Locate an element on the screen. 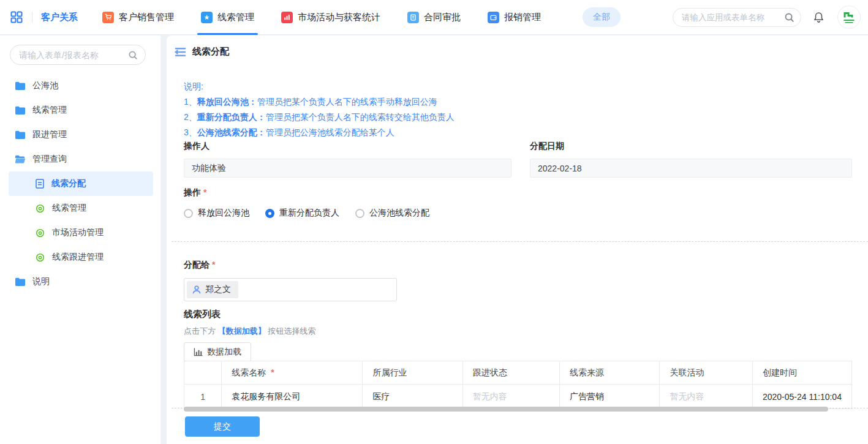  operator-input: 功能体验 is located at coordinates (348, 168).